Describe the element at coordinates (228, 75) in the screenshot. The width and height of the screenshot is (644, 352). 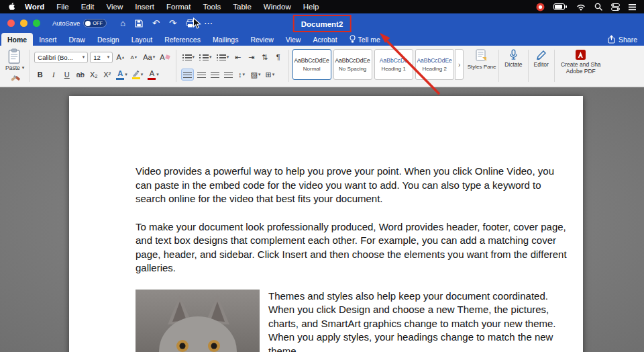
I see `justify-button` at that location.